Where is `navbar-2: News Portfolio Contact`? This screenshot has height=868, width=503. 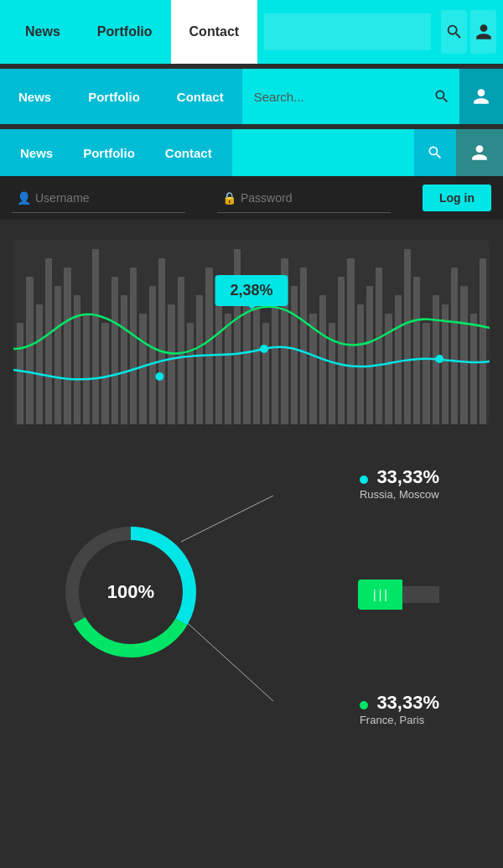 navbar-2: News Portfolio Contact is located at coordinates (252, 96).